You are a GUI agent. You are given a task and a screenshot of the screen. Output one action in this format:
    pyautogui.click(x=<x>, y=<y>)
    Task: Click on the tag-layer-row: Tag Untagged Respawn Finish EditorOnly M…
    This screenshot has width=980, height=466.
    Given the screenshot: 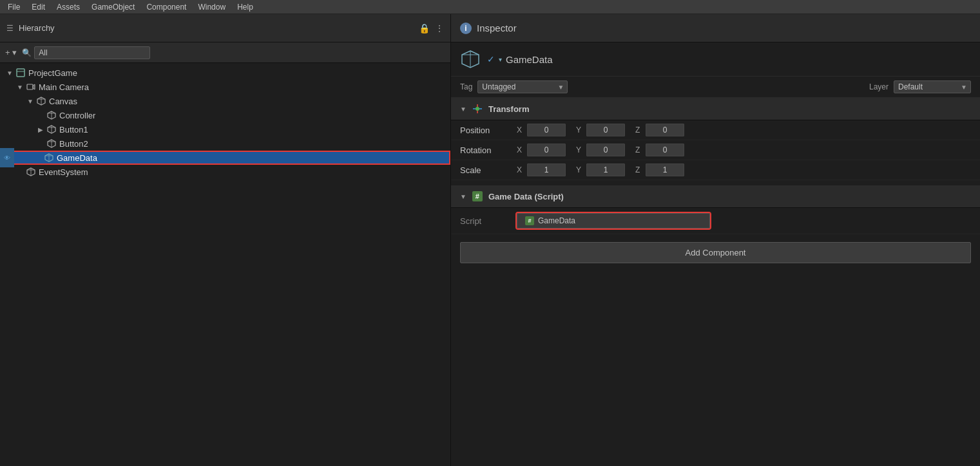 What is the action you would take?
    pyautogui.click(x=715, y=88)
    